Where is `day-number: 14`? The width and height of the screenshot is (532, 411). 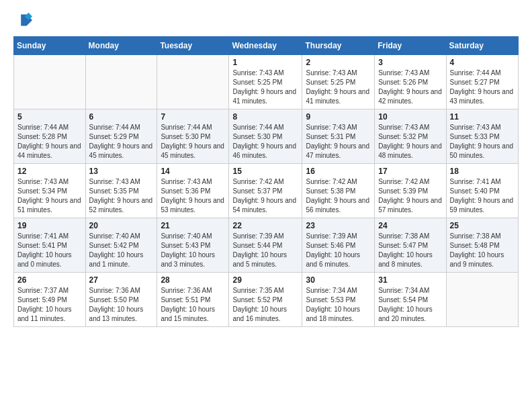
day-number: 14 is located at coordinates (193, 171).